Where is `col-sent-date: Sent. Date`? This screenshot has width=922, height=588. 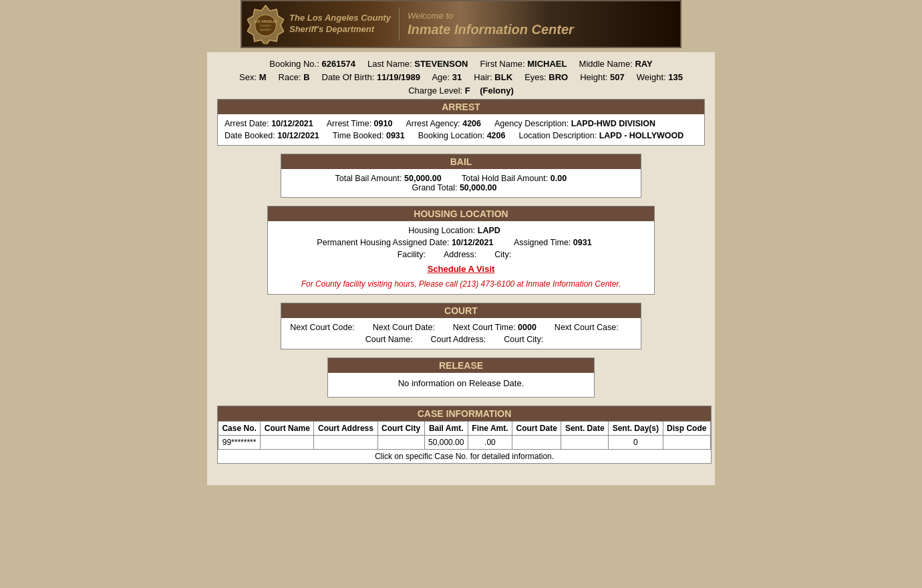
col-sent-date: Sent. Date is located at coordinates (585, 429).